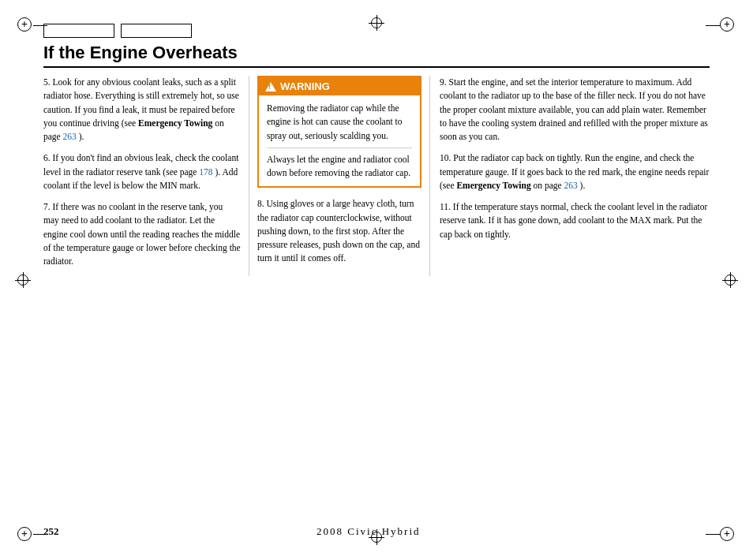  I want to click on link-178: 178, so click(205, 172).